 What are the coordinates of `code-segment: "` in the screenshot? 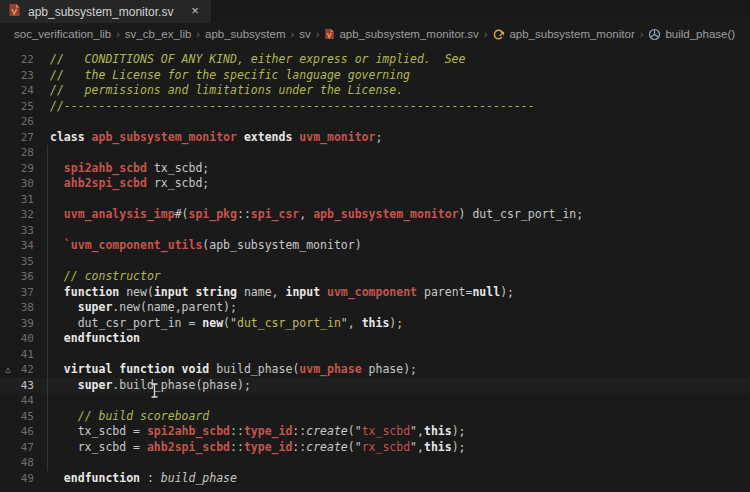 It's located at (414, 447).